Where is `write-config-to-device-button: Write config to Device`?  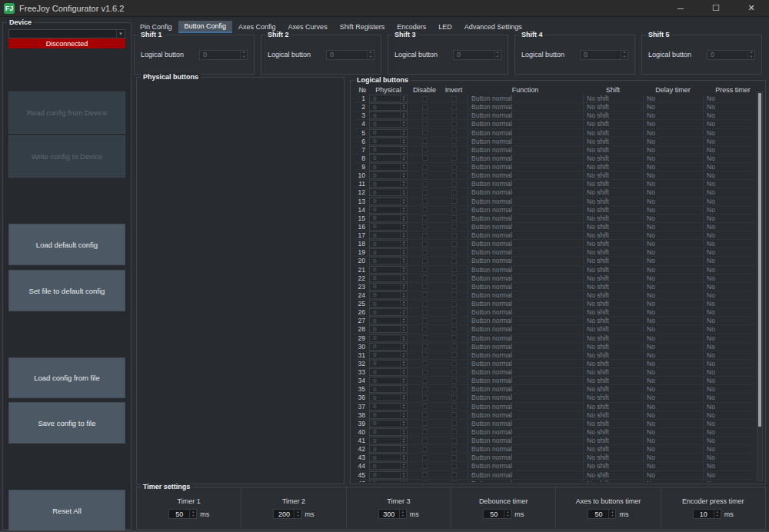 write-config-to-device-button: Write config to Device is located at coordinates (67, 157).